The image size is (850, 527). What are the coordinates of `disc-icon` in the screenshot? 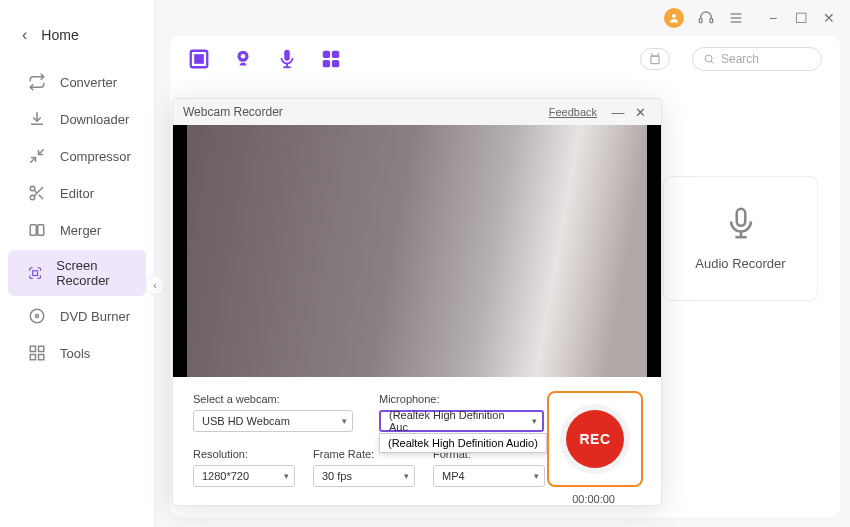 It's located at (37, 316).